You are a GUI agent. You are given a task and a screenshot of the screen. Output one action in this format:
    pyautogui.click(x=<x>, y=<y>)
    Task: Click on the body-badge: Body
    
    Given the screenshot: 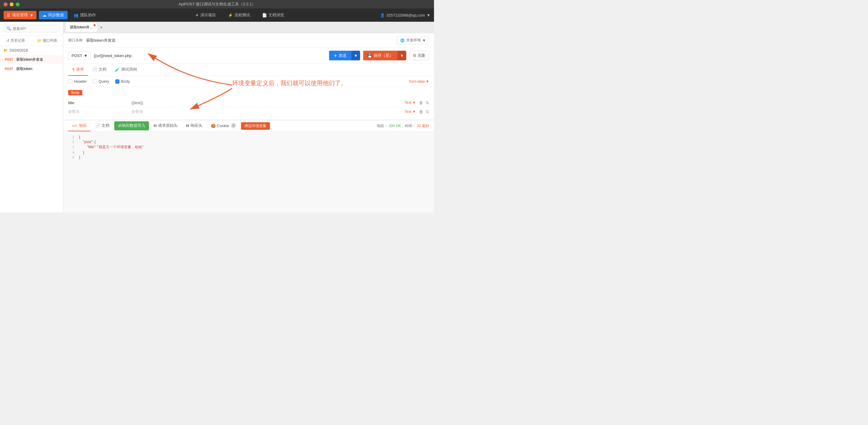 What is the action you would take?
    pyautogui.click(x=75, y=93)
    